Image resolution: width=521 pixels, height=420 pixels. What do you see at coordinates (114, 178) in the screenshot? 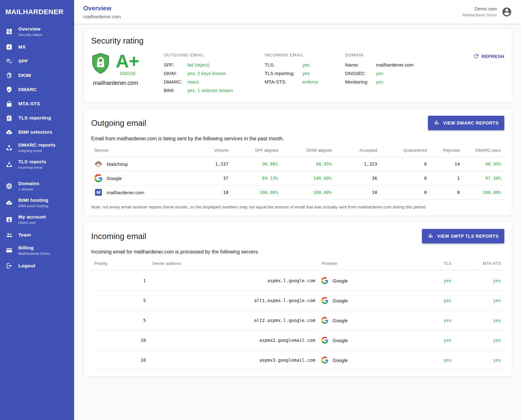
I see `service-name: Google` at bounding box center [114, 178].